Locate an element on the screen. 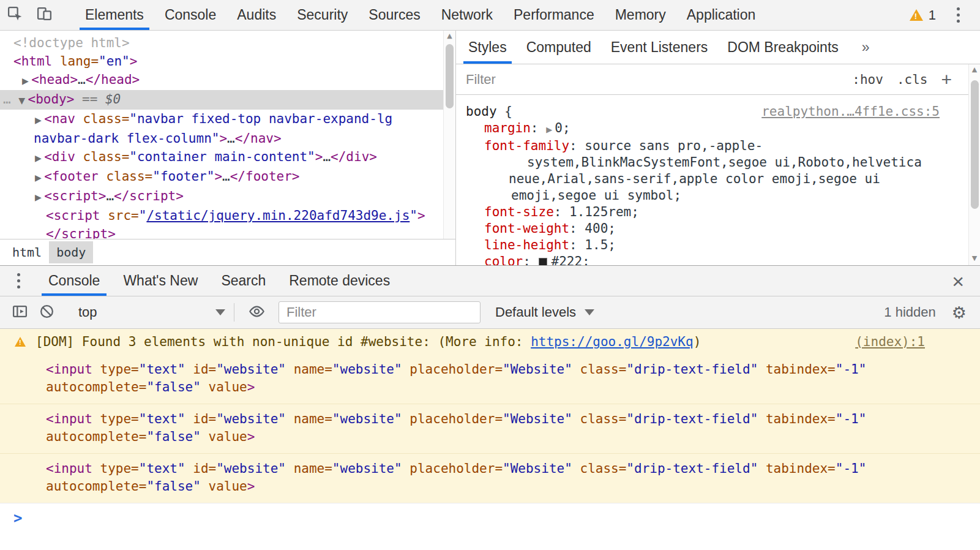 This screenshot has height=550, width=980. console-settings-button: ⚙ is located at coordinates (959, 312).